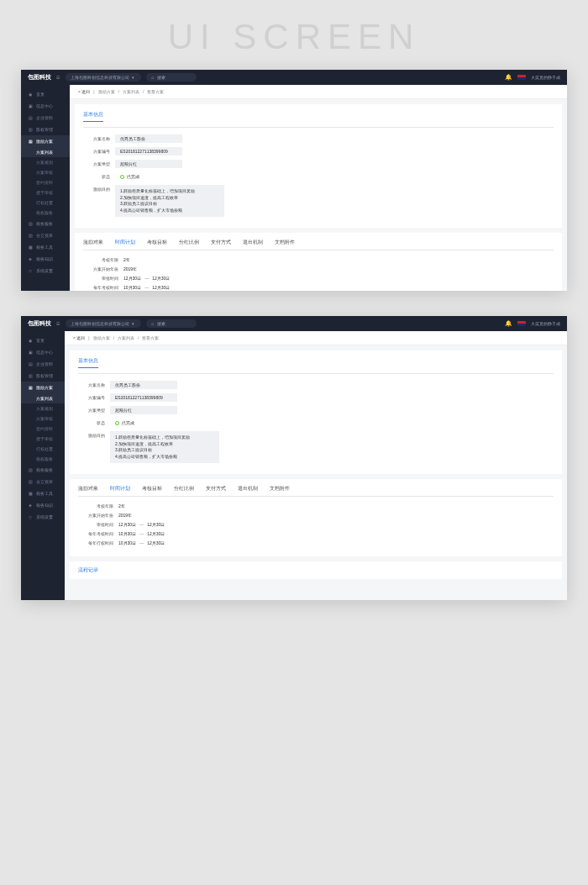 The width and height of the screenshot is (588, 885). Describe the element at coordinates (318, 262) in the screenshot. I see `tabs-card: 激励对象 时间计划 考核目标 分红比例 支付方式 退出机制 文档附件 考核年限 …` at that location.